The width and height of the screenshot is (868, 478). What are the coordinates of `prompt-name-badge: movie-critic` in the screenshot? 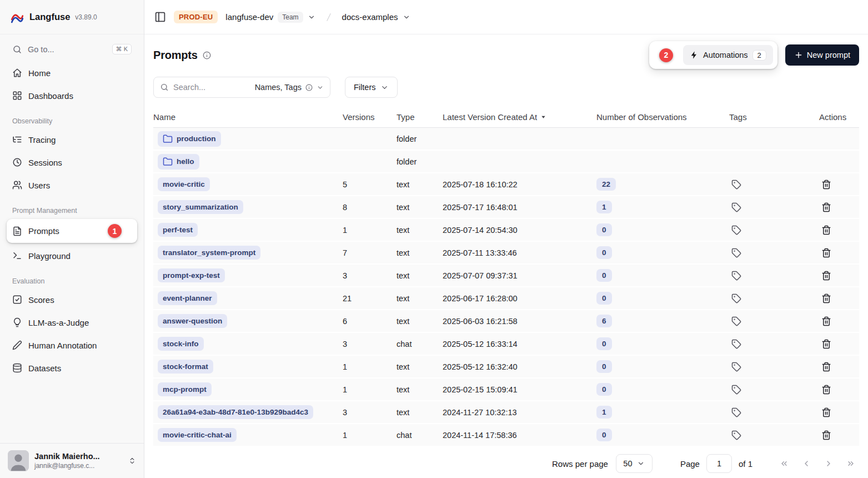 It's located at (184, 185).